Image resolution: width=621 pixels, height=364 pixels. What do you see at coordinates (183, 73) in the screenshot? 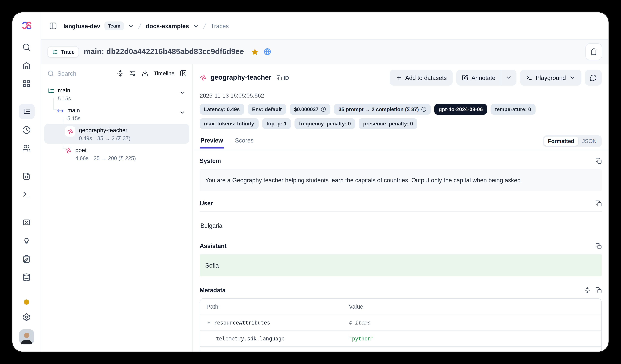
I see `panel-left-close-icon` at bounding box center [183, 73].